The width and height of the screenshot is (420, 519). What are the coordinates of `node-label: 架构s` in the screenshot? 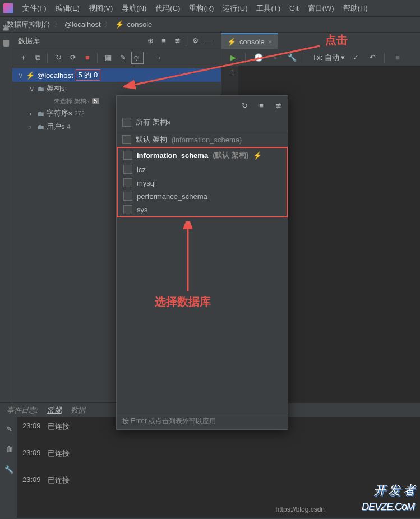 It's located at (56, 89).